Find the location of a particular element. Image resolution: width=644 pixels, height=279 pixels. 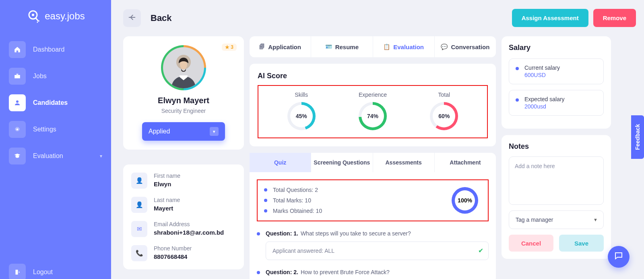

back-button is located at coordinates (132, 18).